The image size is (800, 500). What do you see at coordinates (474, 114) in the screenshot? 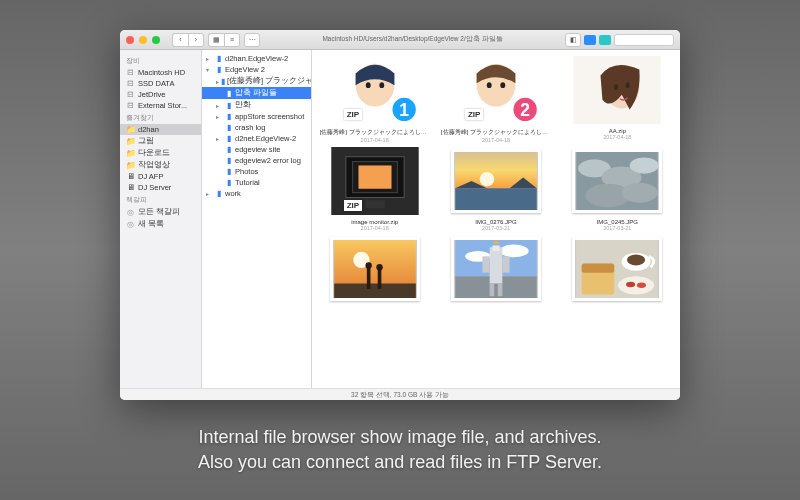
I see `zip-badge: ZIP` at bounding box center [474, 114].